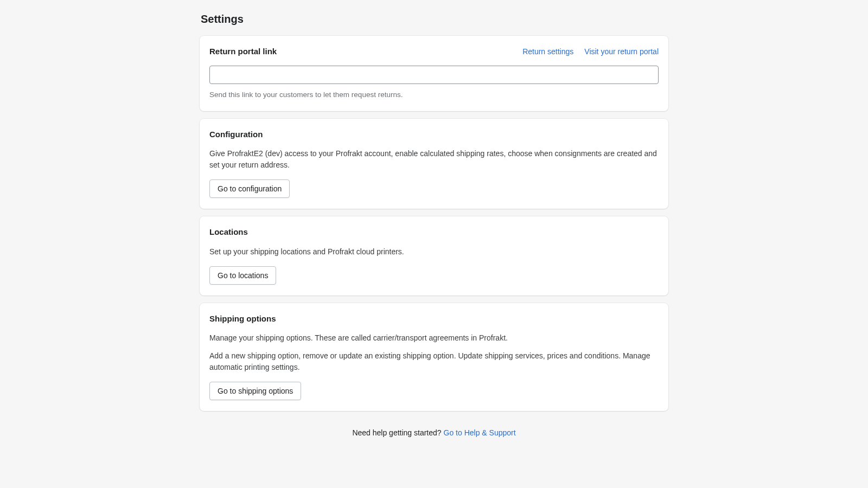  What do you see at coordinates (242, 319) in the screenshot?
I see `shipping-options-title: Shipping options` at bounding box center [242, 319].